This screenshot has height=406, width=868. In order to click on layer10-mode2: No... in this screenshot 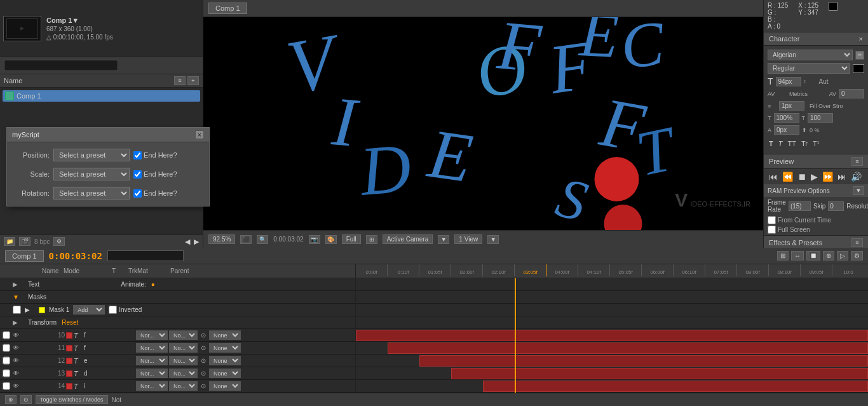, I will do `click(183, 335)`.